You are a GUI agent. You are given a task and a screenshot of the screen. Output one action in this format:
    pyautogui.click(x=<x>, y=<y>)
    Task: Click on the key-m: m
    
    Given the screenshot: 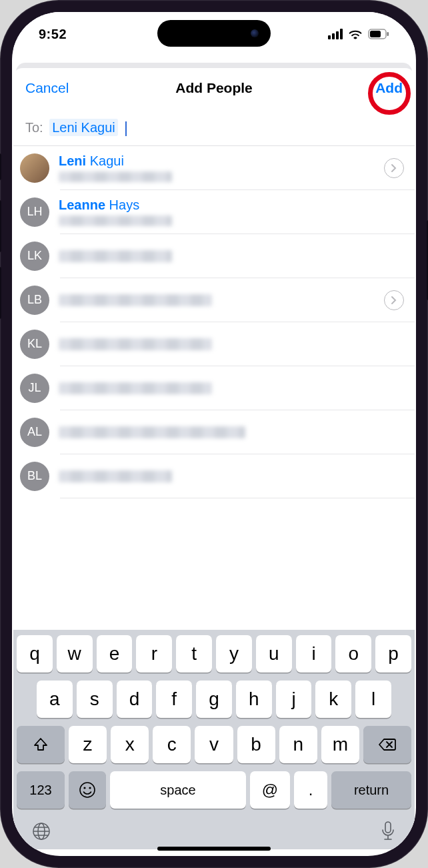 What is the action you would take?
    pyautogui.click(x=340, y=745)
    